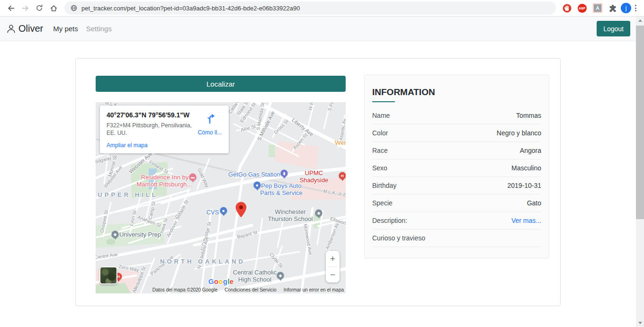 The width and height of the screenshot is (644, 327). I want to click on address-text: F322+M4 Pittsburgh, Pensilvania, EE. UU., so click(151, 129).